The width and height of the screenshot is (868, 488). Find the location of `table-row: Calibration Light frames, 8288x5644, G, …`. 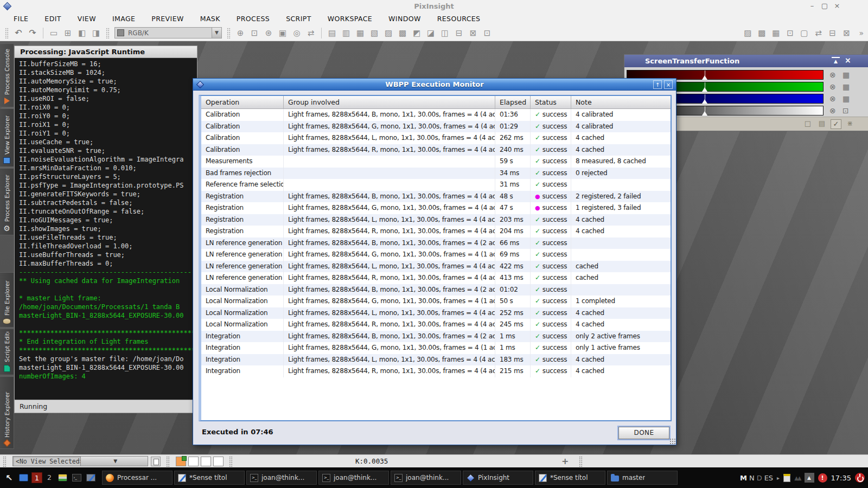

table-row: Calibration Light frames, 8288x5644, G, … is located at coordinates (436, 127).